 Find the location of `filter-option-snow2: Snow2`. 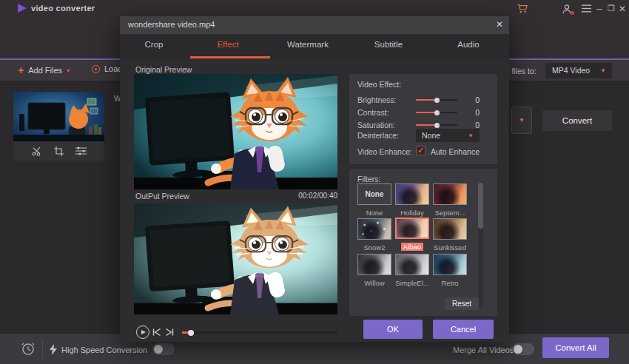

filter-option-snow2: Snow2 is located at coordinates (374, 235).